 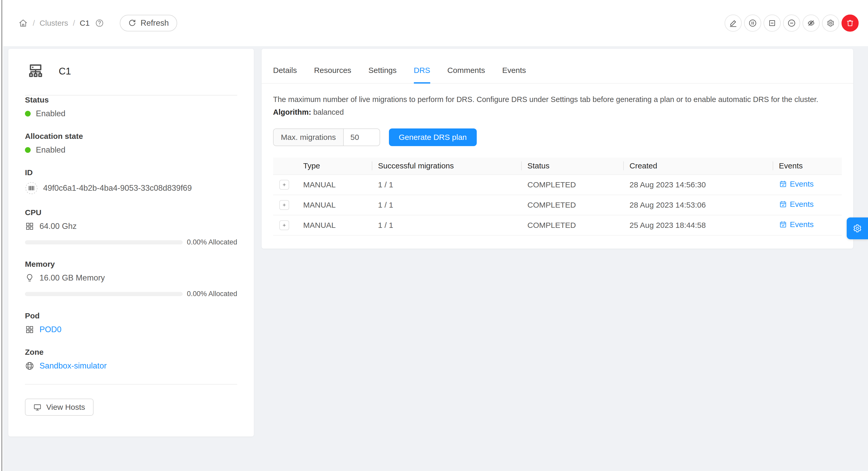 I want to click on cell-created: 28 Aug 2023 14:56:30, so click(x=698, y=185).